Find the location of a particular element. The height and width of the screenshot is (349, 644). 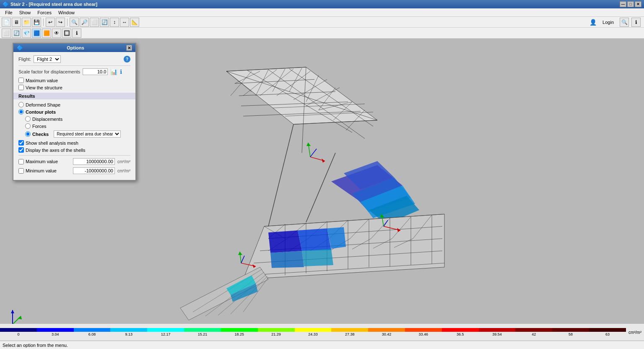

scale-icon-2: ℹ is located at coordinates (121, 72).